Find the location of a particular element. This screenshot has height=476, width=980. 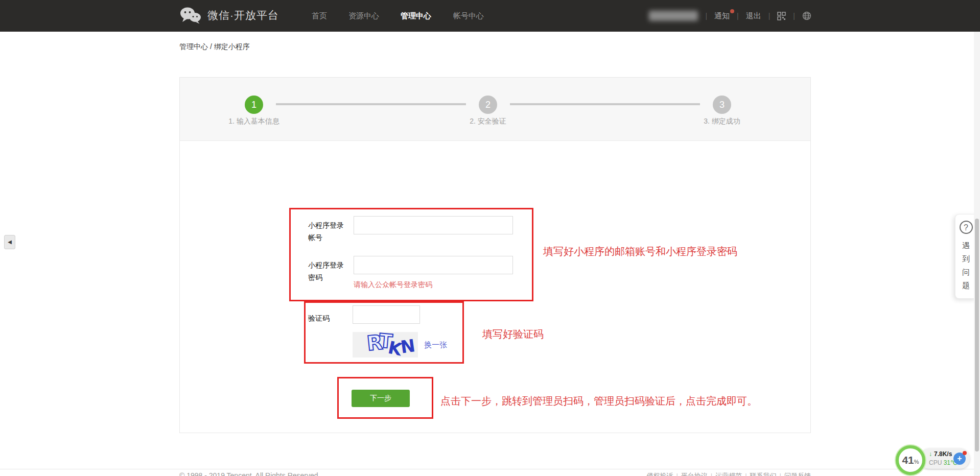

footer-links: 侵权投诉|平台协议|运营规范|联系我们|问题反馈 is located at coordinates (719, 474).